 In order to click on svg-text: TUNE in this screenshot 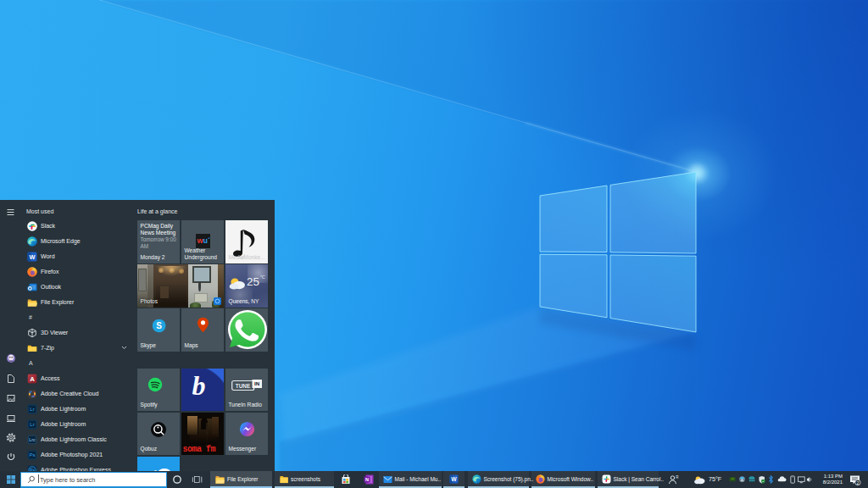, I will do `click(242, 386)`.